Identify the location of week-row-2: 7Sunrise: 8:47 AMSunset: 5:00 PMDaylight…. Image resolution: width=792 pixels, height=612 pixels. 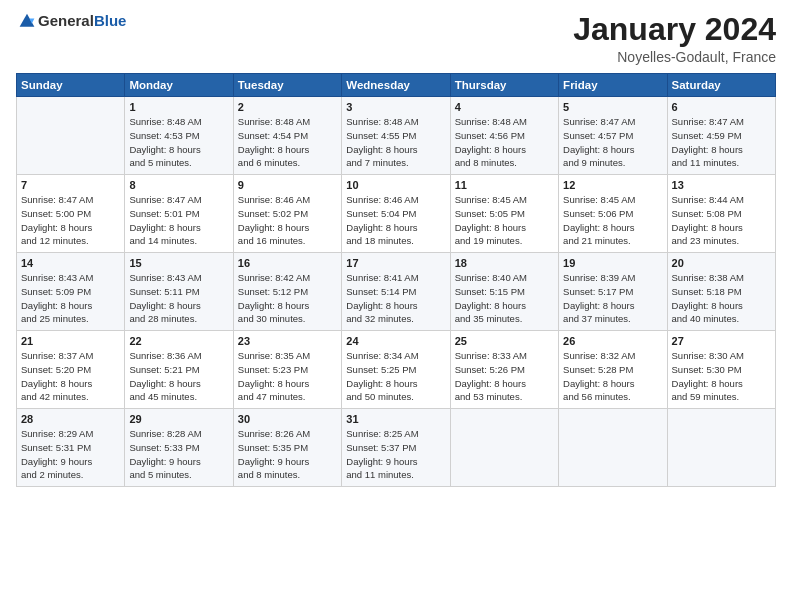
(396, 214).